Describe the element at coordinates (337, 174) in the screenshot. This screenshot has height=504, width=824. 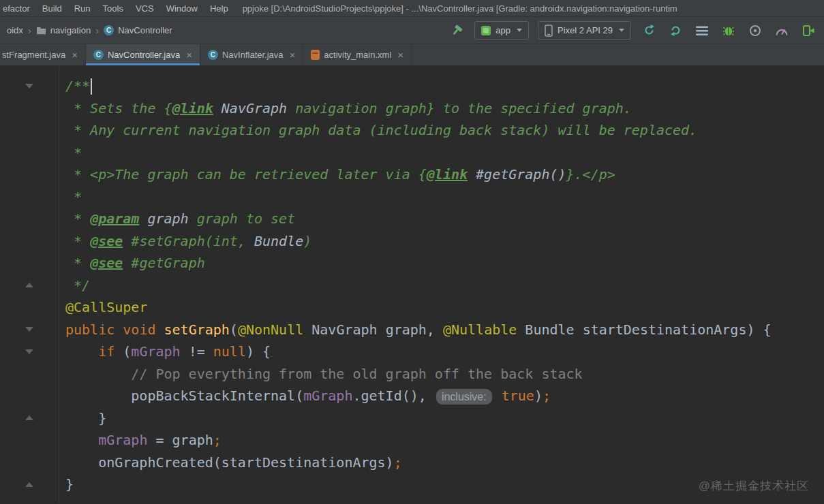
I see `code-text: * <p>The graph can be retrieved later vi…` at that location.